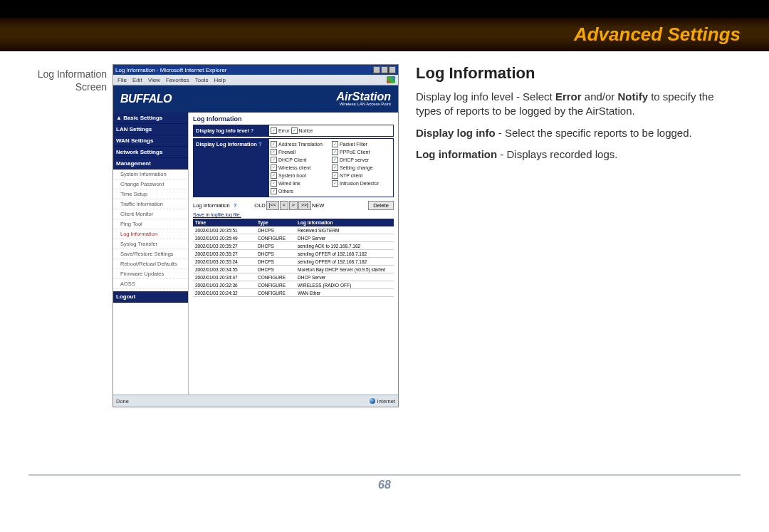  What do you see at coordinates (293, 119) in the screenshot?
I see `main-title: Log Information` at bounding box center [293, 119].